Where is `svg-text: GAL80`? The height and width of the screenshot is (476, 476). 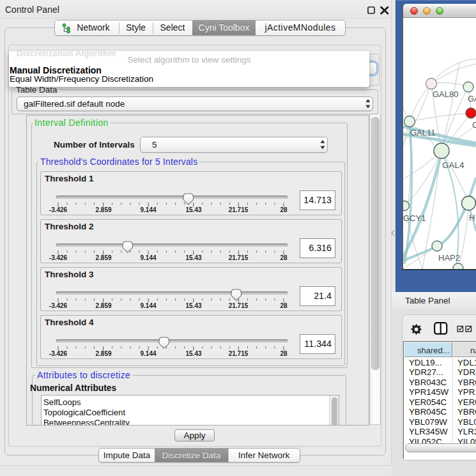 svg-text: GAL80 is located at coordinates (445, 95).